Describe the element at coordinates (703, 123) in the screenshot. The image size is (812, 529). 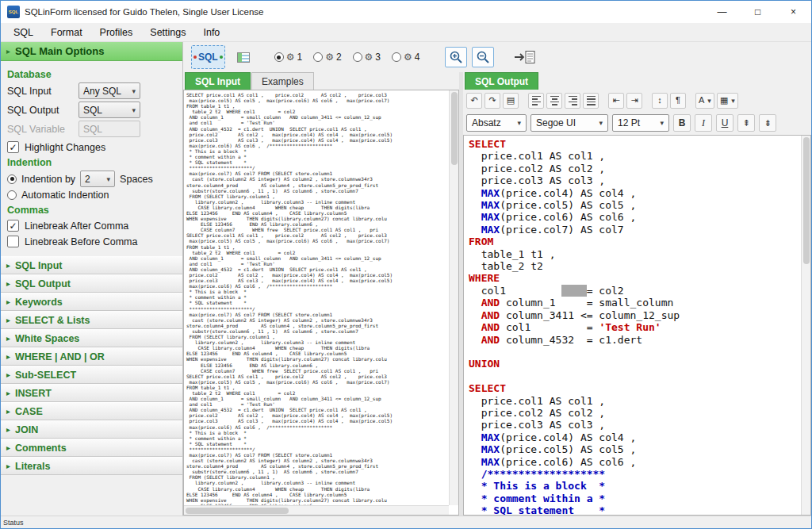
I see `italic-button: I` at that location.